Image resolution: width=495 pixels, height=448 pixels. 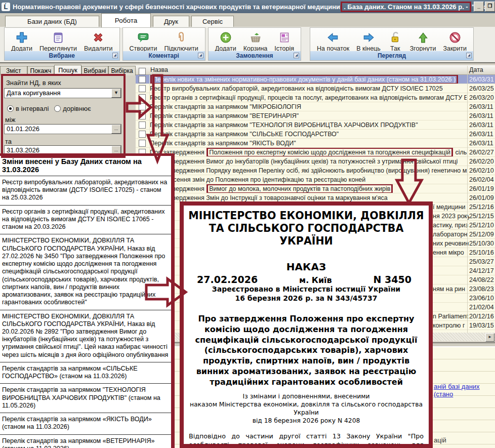 What do you see at coordinates (482, 225) in the screenshot?
I see `row-date: 25/12/10` at bounding box center [482, 225].